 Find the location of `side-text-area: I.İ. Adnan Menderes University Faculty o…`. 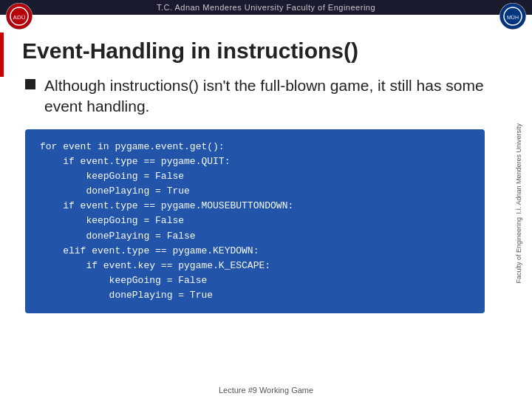

side-text-area: I.İ. Adnan Menderes University Faculty o… is located at coordinates (519, 203).